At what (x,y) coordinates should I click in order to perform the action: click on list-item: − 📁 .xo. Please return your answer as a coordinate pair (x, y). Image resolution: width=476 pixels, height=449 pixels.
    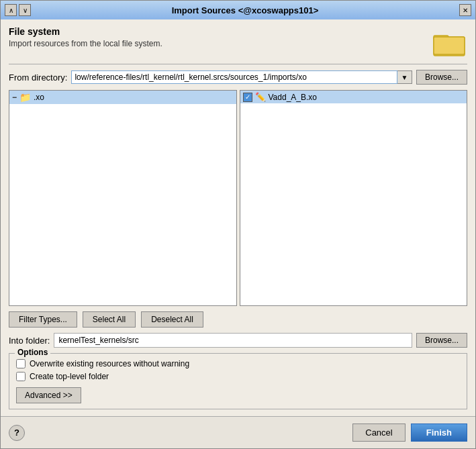
    Looking at the image, I should click on (123, 97).